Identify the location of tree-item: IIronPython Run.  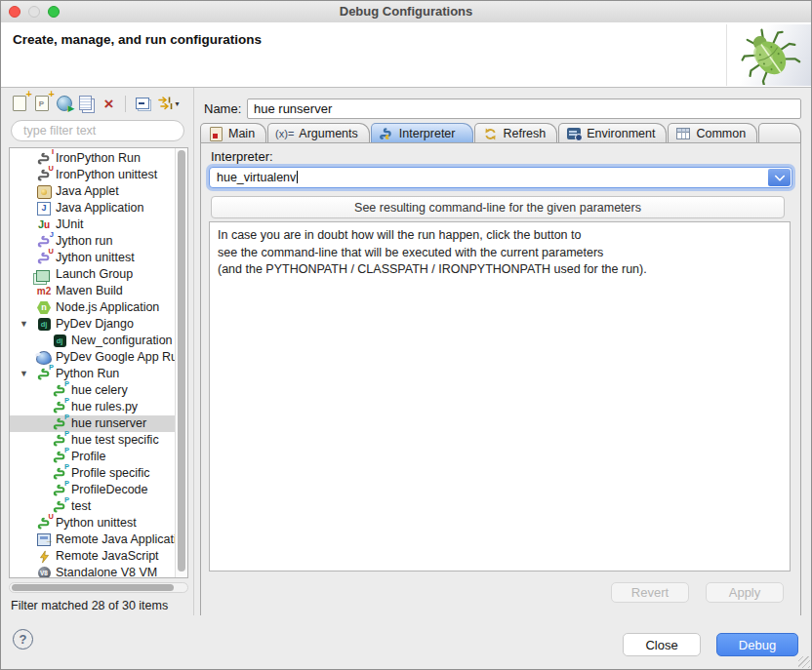
(99, 158).